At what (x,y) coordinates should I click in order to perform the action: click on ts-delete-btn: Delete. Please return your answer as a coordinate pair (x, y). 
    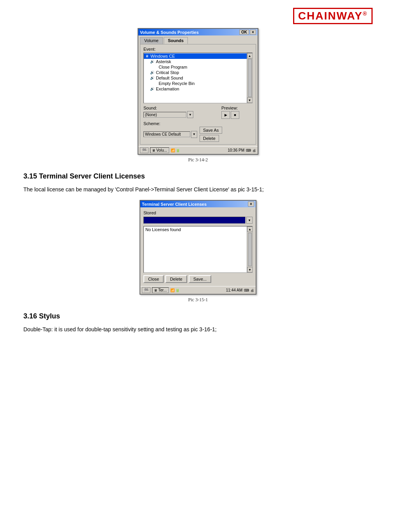
    Looking at the image, I should click on (176, 279).